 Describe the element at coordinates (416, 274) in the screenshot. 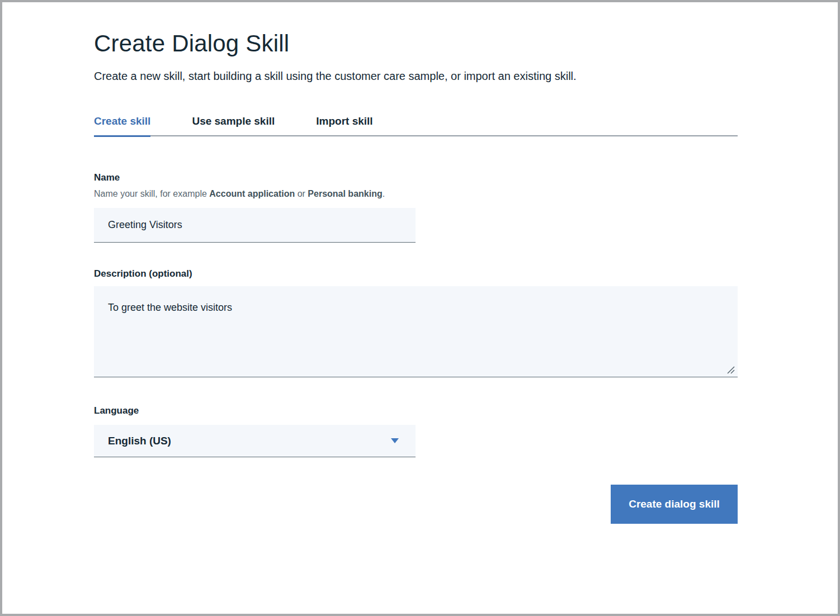

I see `description-label: Description (optional)` at that location.